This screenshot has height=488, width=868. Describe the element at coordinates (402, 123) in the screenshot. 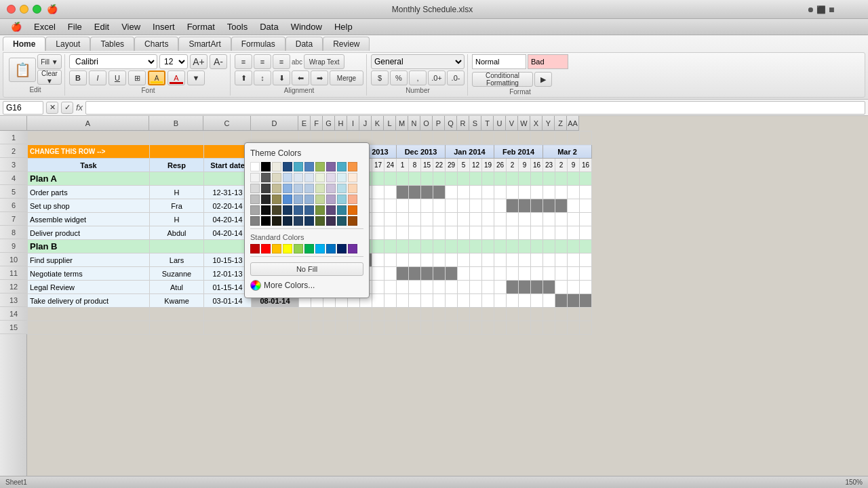

I see `col-header-M: M` at that location.